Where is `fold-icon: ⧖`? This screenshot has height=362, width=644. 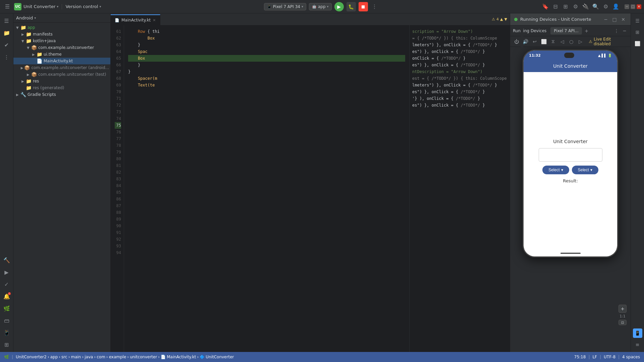 fold-icon: ⧖ is located at coordinates (553, 42).